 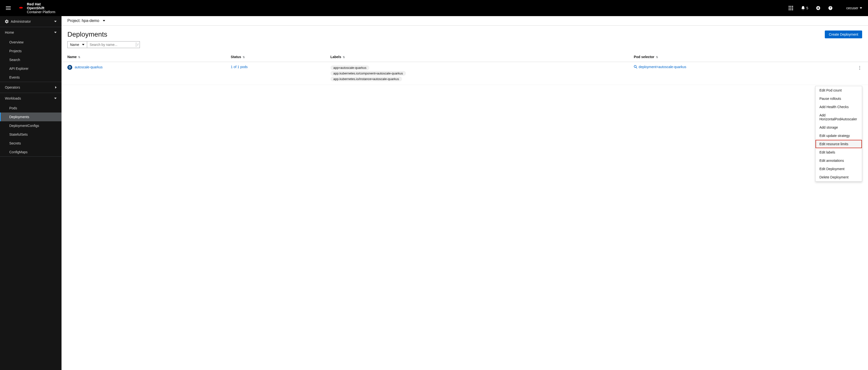 I want to click on chevron-down-icon, so click(x=861, y=8).